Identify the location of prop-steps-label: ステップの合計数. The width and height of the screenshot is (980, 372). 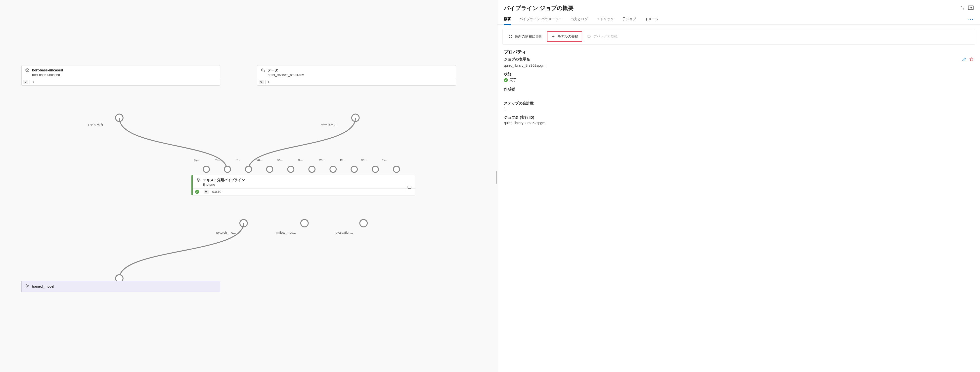
(739, 104).